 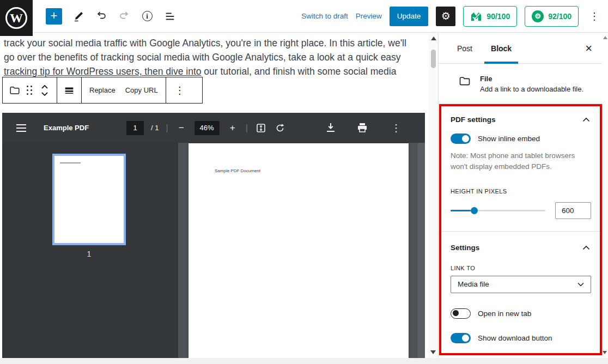 I want to click on block-mover-icon, so click(x=45, y=90).